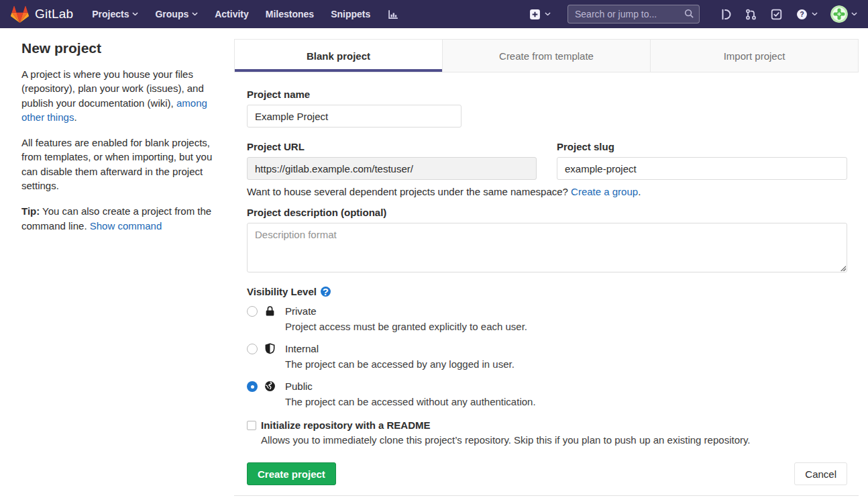  Describe the element at coordinates (726, 15) in the screenshot. I see `issues-icon` at that location.